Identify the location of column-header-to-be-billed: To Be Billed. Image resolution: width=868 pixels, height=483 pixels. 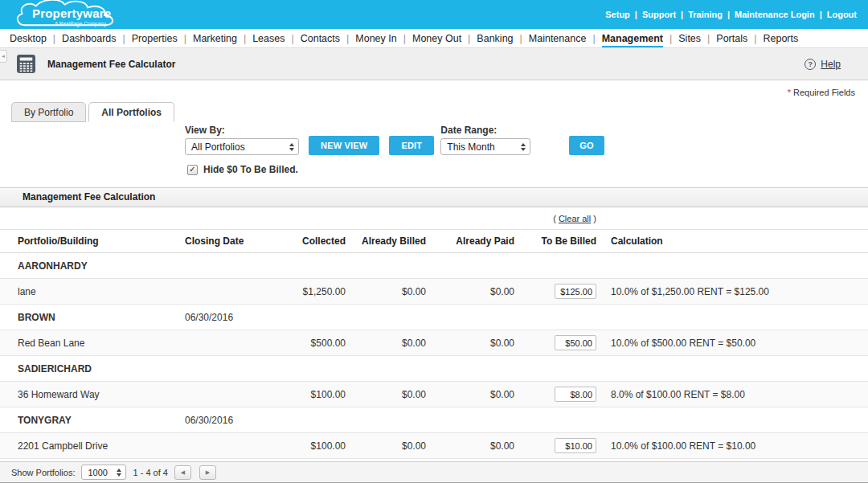
(555, 241).